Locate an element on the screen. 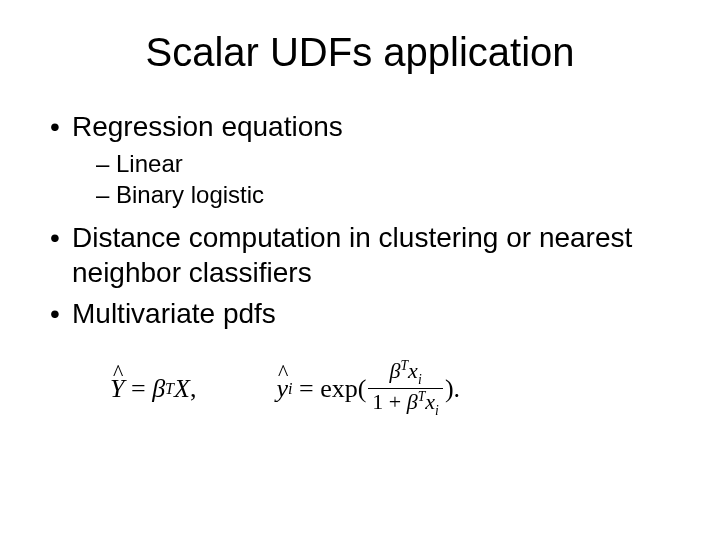 This screenshot has width=720, height=540. bullet-distance: Distance computation in clustering or ne… is located at coordinates (364, 255).